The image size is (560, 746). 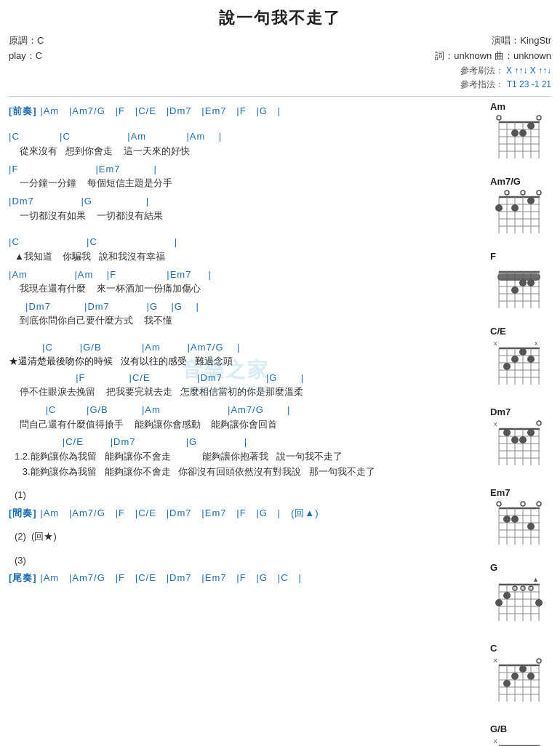 What do you see at coordinates (244, 513) in the screenshot?
I see `interlude-chords: [間奏] |Am |Am7/G |F |C/E |Dm7 |Em7 |F |G …` at bounding box center [244, 513].